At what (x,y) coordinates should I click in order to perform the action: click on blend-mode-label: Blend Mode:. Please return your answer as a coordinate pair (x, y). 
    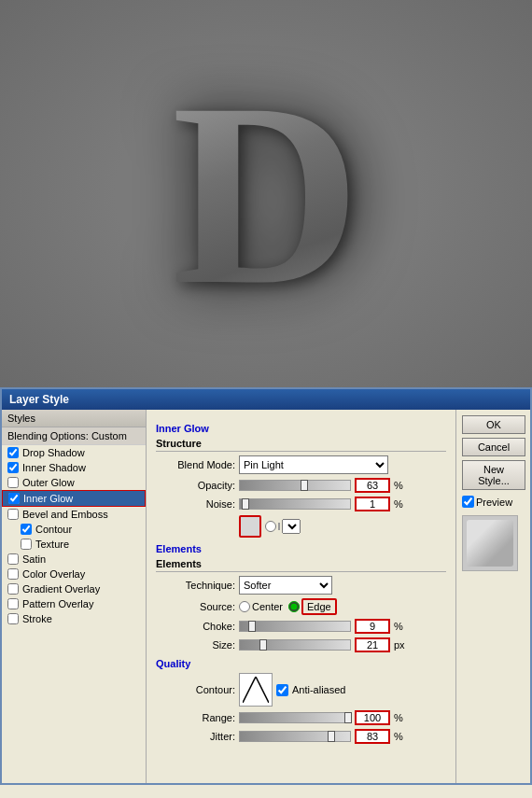
    Looking at the image, I should click on (196, 465).